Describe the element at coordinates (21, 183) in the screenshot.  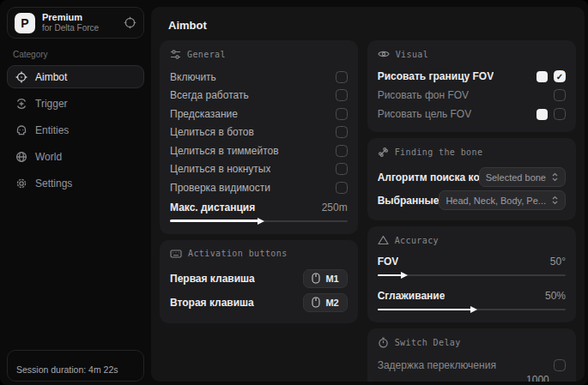
I see `settings-icon` at that location.